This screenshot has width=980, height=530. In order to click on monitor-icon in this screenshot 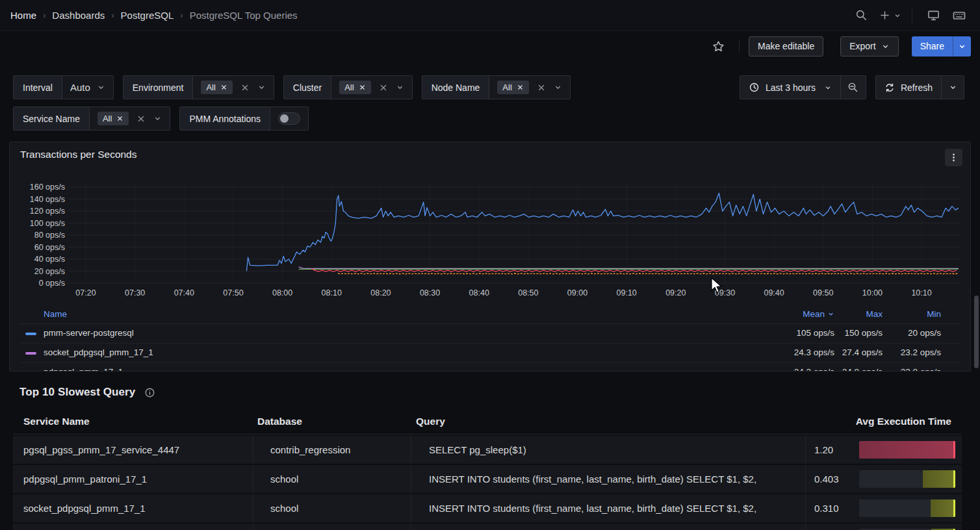, I will do `click(933, 16)`.